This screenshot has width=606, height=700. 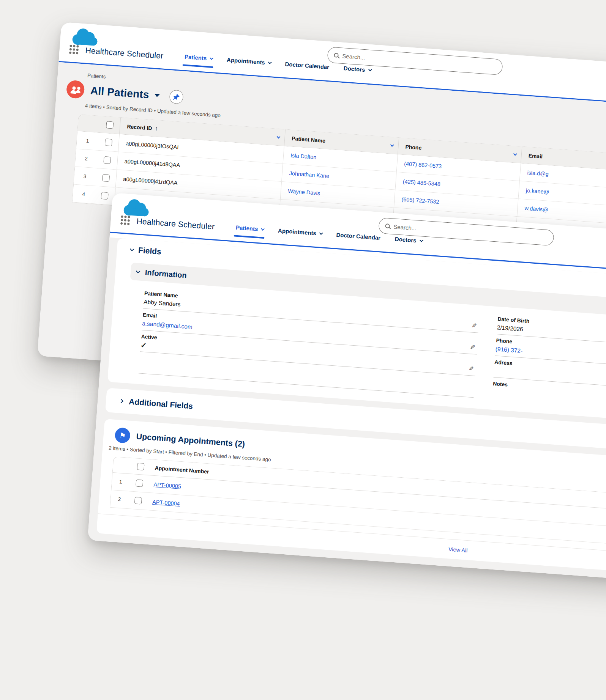 What do you see at coordinates (538, 191) in the screenshot?
I see `email-link: jo.kane@` at bounding box center [538, 191].